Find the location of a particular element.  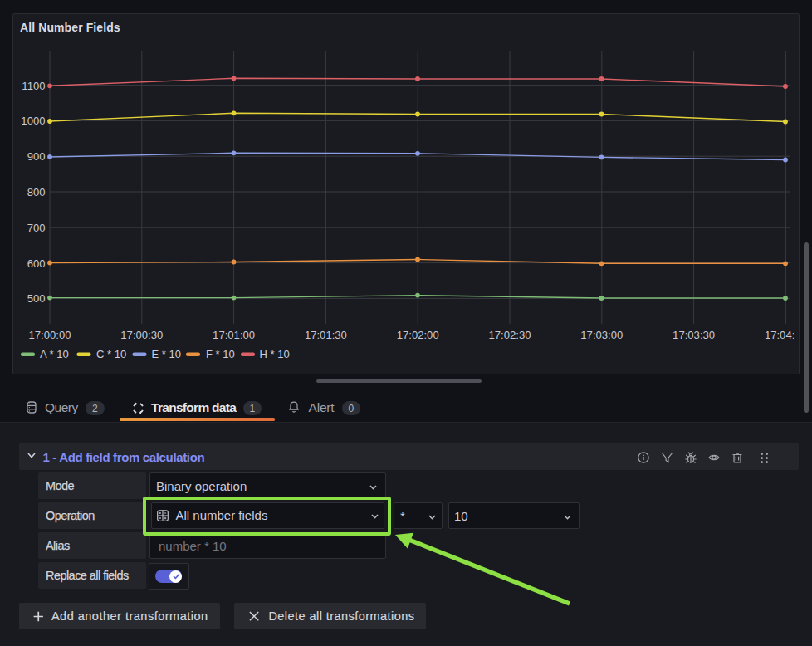

svg-text: 600 is located at coordinates (37, 264).